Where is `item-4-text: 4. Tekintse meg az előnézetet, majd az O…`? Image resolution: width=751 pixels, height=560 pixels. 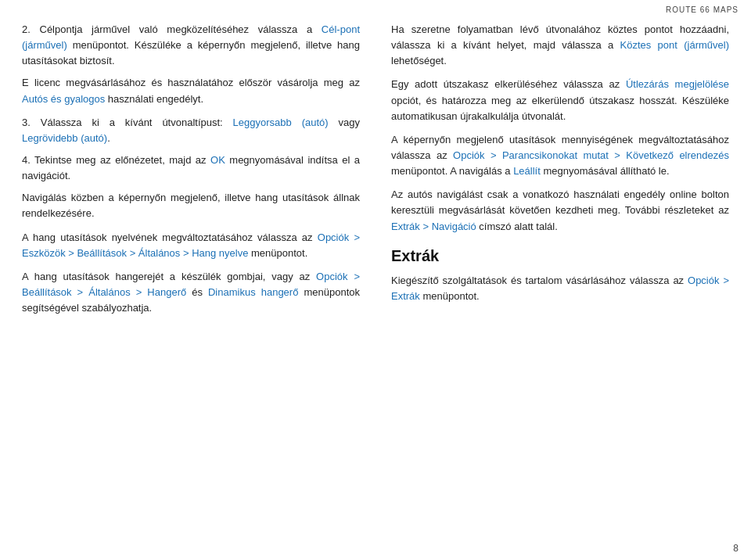 item-4-text: 4. Tekintse meg az előnézetet, majd az O… is located at coordinates (191, 167).